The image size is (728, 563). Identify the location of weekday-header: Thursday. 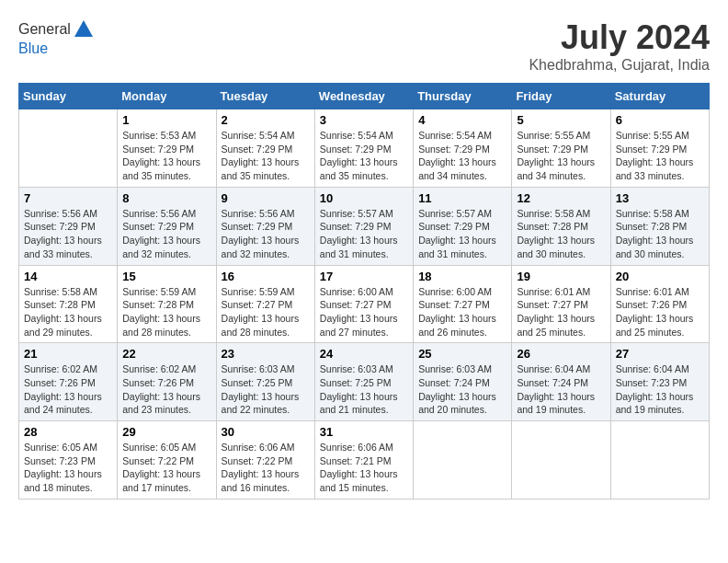
(463, 97).